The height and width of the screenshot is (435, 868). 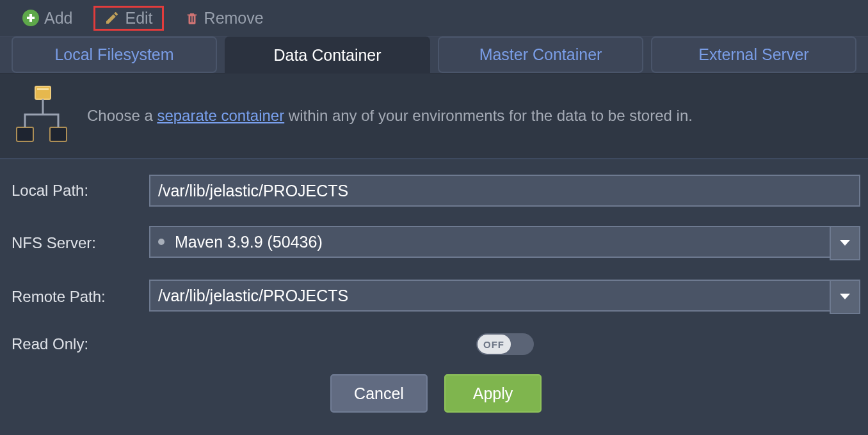 What do you see at coordinates (436, 243) in the screenshot?
I see `nfs-server-row: NFS Server: Maven 3.9.9 (50436)` at bounding box center [436, 243].